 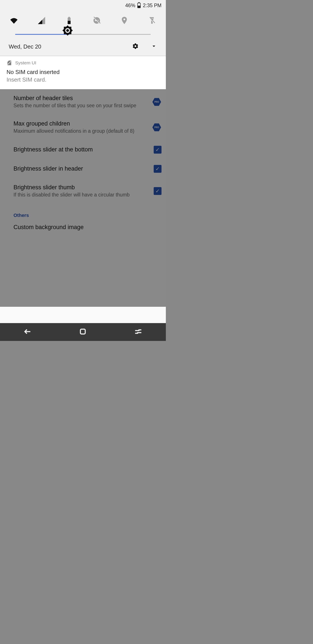 I want to click on qs-flashlight-tile, so click(x=152, y=20).